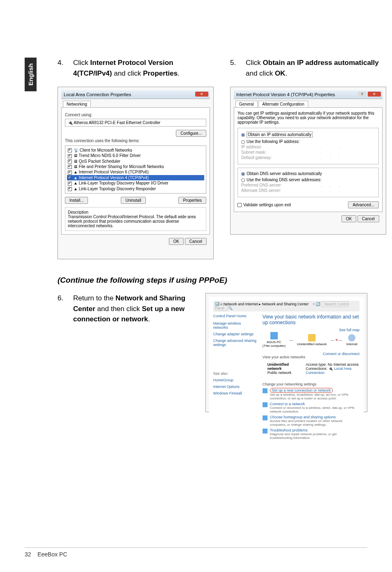 This screenshot has width=392, height=572. I want to click on ipv4-properties-screenshot: Internet Protocol Version 4 (TCP/IPv4) P…, so click(308, 161).